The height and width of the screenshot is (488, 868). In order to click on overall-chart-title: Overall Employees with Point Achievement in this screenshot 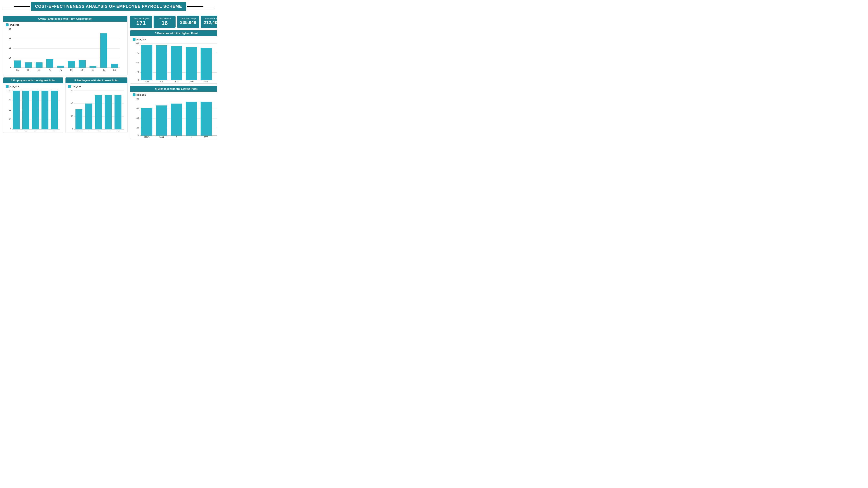, I will do `click(65, 19)`.